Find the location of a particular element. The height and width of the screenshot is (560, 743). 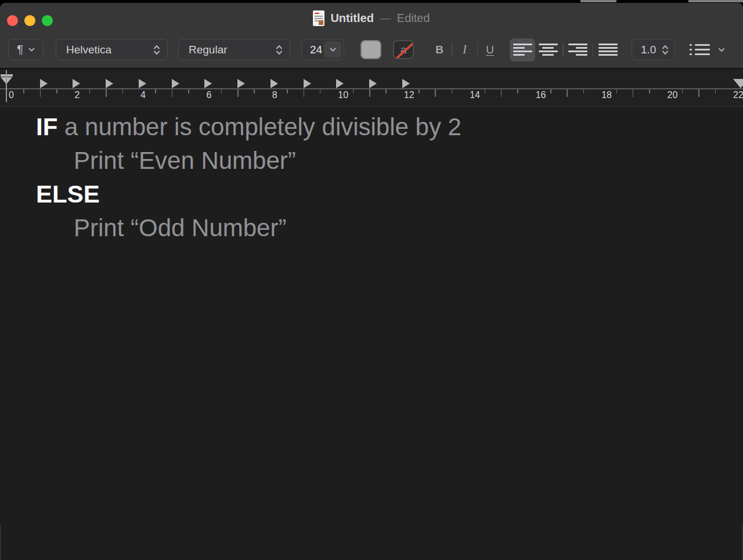

align-justify-button is located at coordinates (608, 50).